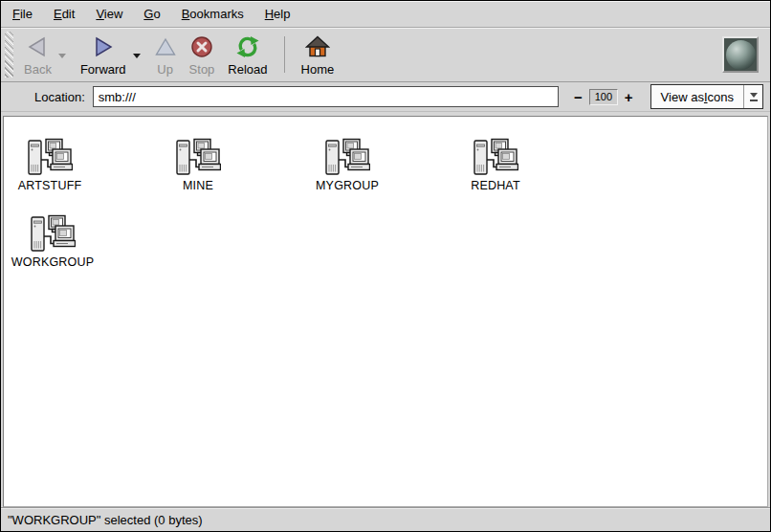 The width and height of the screenshot is (771, 532). I want to click on forward-label: Forward, so click(103, 69).